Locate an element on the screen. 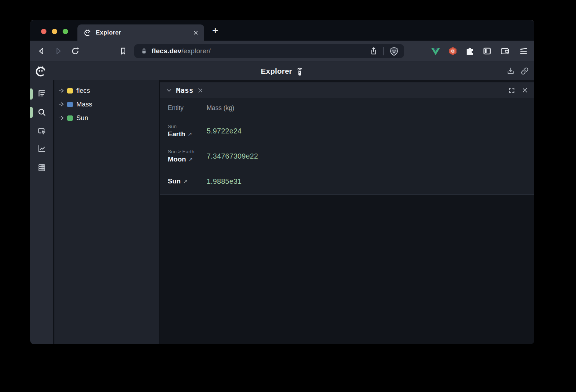  table-row: Sun > Earth Moon ↗ 7.34767309e22 is located at coordinates (347, 156).